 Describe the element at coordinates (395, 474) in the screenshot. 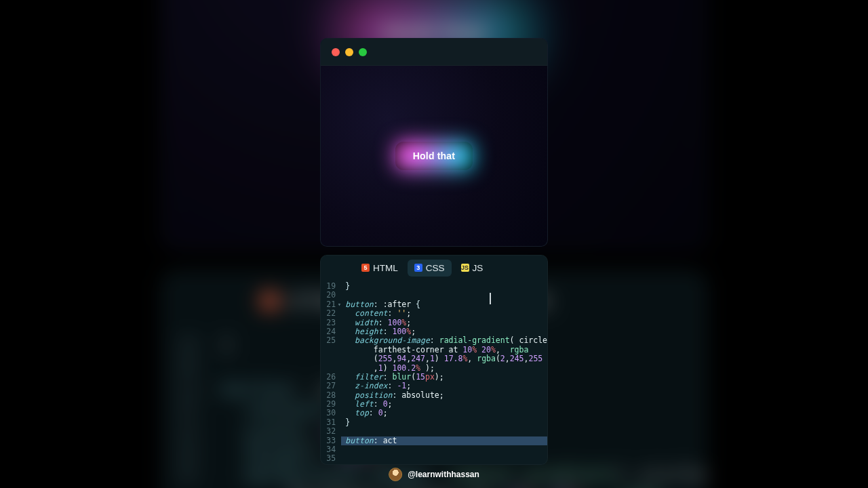

I see `avatar` at that location.